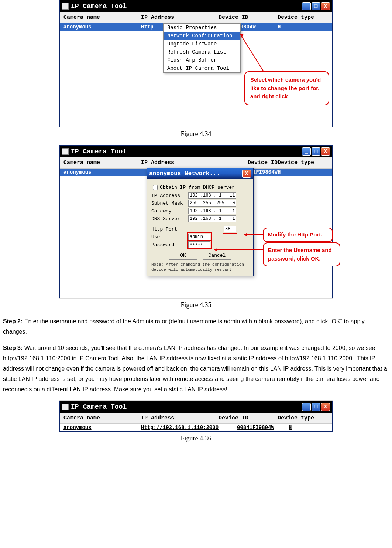  What do you see at coordinates (196, 305) in the screenshot?
I see `figure-caption-35: Figure 4.35` at bounding box center [196, 305].